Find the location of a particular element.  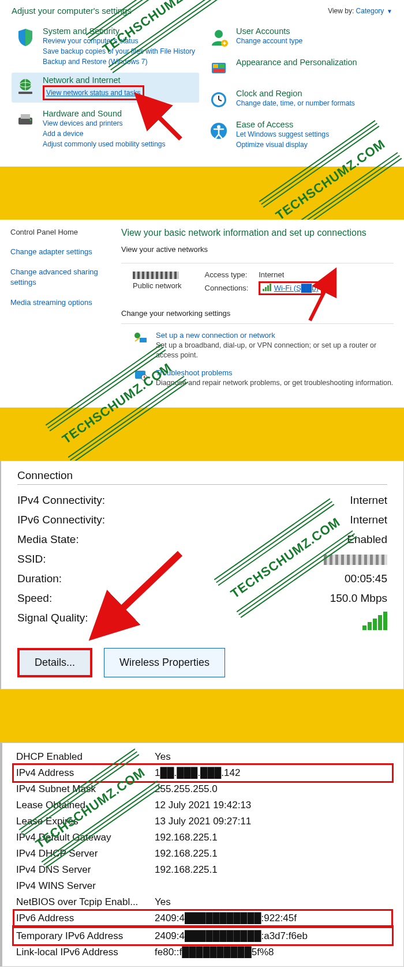

access-info: Access type: Internet Connections: Wi-Fi… is located at coordinates (264, 284).